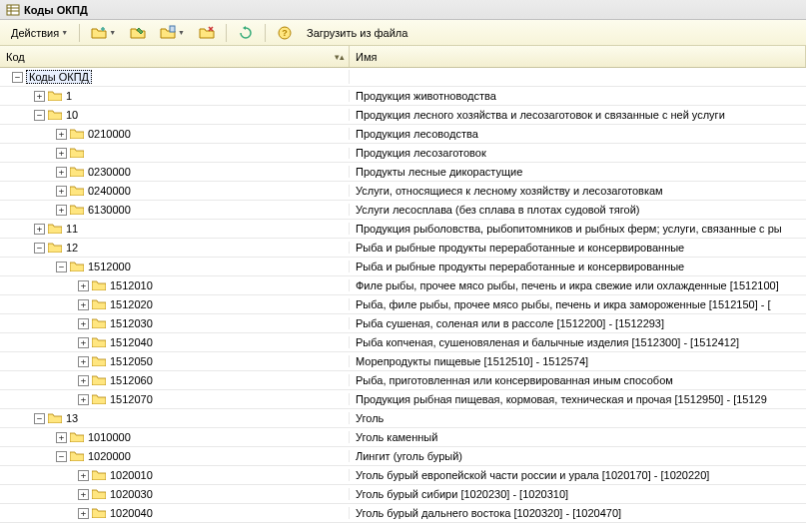 This screenshot has height=532, width=806. What do you see at coordinates (577, 229) in the screenshot?
I see `name-cell: Продукция рыболовства, рыбопитомников и …` at bounding box center [577, 229].